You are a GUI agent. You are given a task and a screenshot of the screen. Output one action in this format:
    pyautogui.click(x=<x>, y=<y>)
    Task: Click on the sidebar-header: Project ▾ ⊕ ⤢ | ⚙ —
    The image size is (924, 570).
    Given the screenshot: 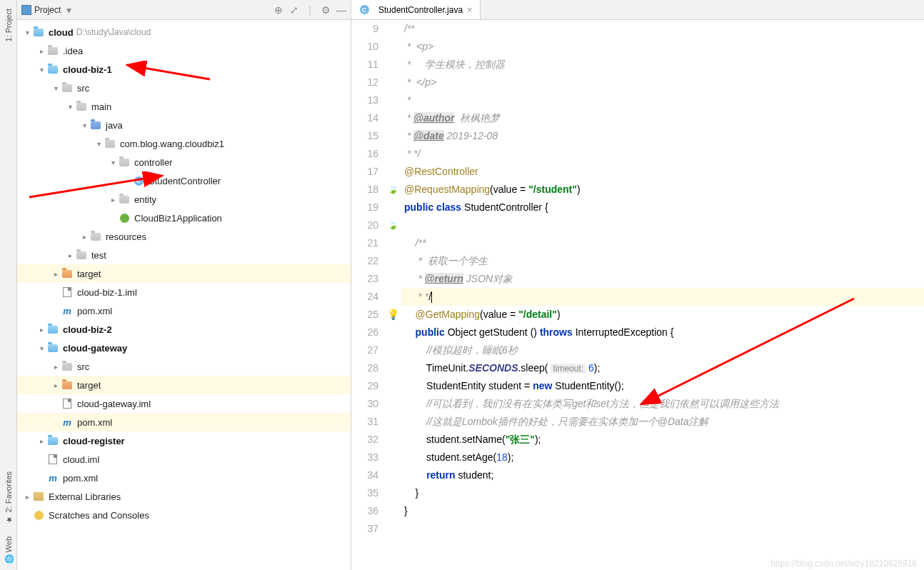 What is the action you would take?
    pyautogui.click(x=184, y=10)
    